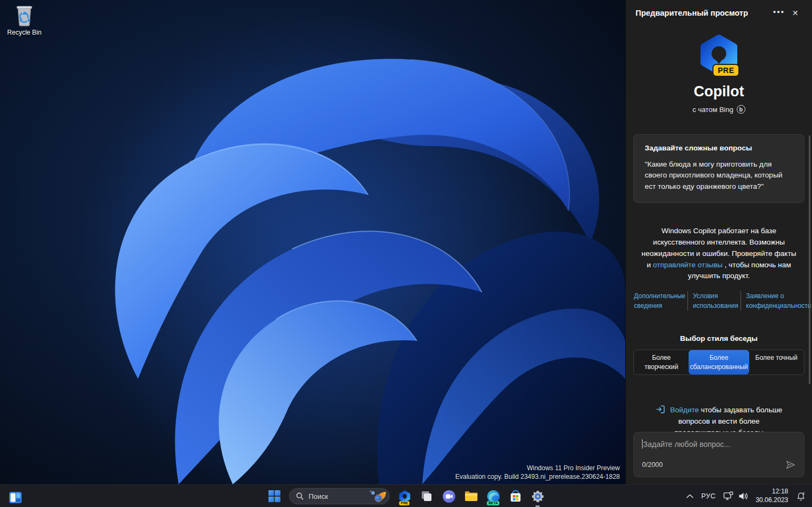  I want to click on system-tray: РУС 12:18 30.06.2023 z, so click(746, 496).